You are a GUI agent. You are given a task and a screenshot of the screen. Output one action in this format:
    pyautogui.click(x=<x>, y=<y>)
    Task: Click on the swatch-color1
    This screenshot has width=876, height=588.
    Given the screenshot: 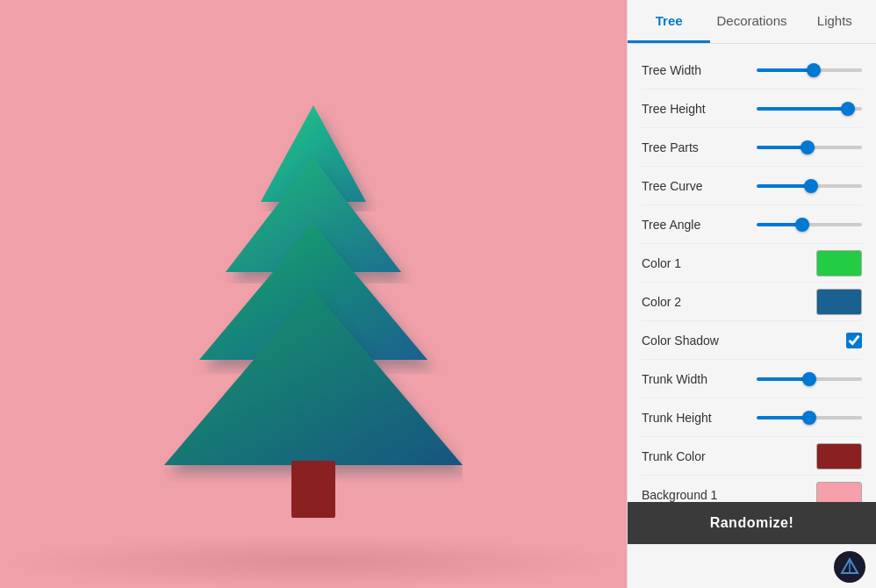 What is the action you would take?
    pyautogui.click(x=839, y=263)
    